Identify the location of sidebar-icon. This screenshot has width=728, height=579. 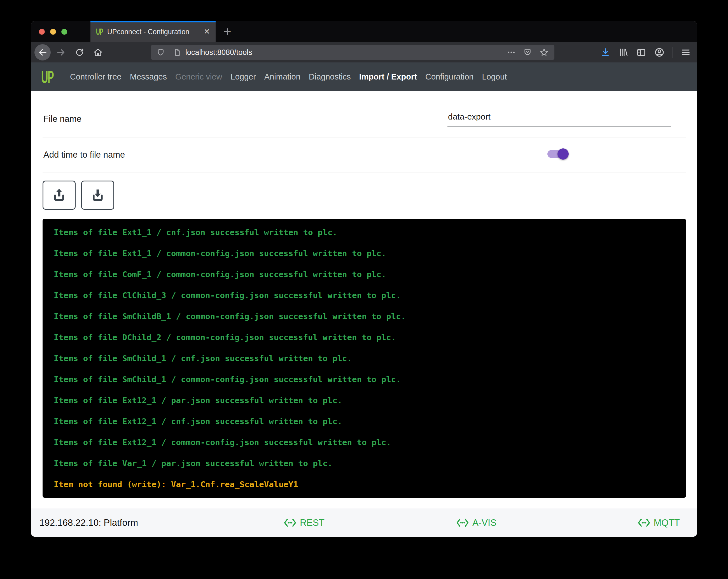
(641, 52).